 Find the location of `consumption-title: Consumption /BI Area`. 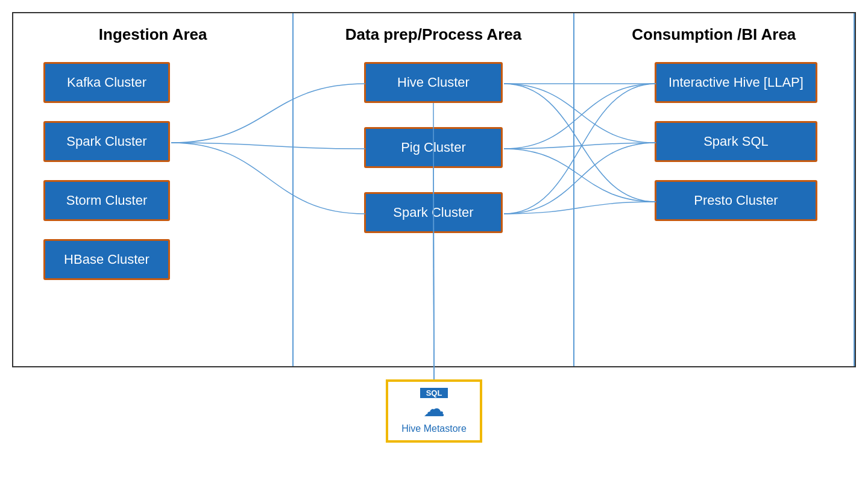

consumption-title: Consumption /BI Area is located at coordinates (714, 35).